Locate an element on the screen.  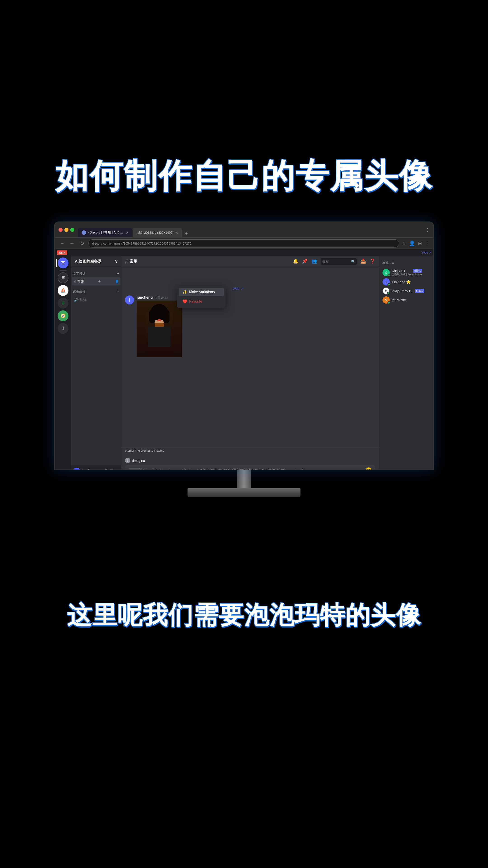
back-button: ← is located at coordinates (62, 243).